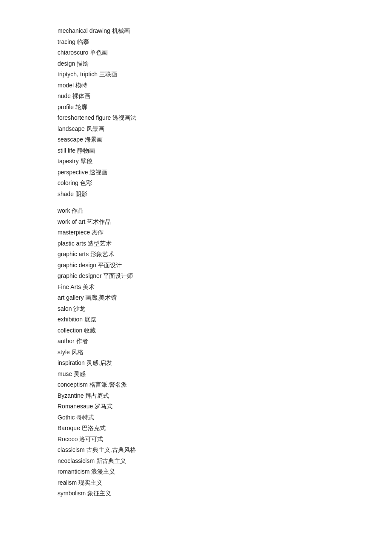 The width and height of the screenshot is (392, 555). I want to click on spacer, so click(196, 202).